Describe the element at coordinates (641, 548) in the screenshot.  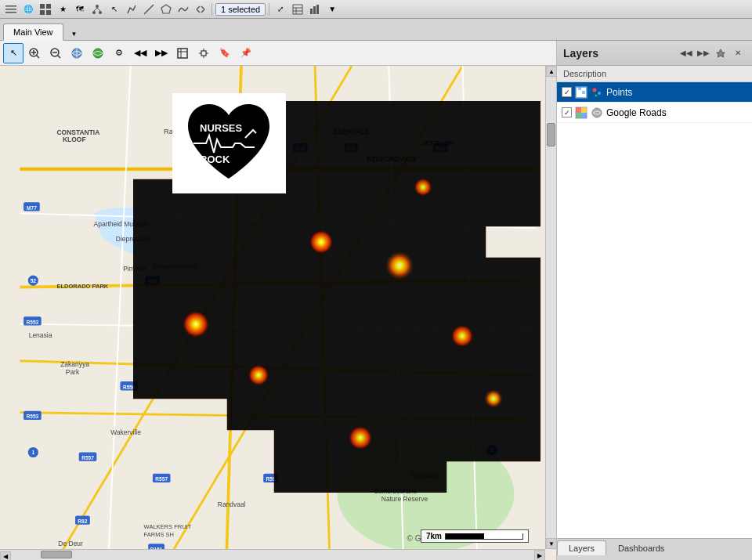
I see `dashboards-tab: Dashboards` at that location.